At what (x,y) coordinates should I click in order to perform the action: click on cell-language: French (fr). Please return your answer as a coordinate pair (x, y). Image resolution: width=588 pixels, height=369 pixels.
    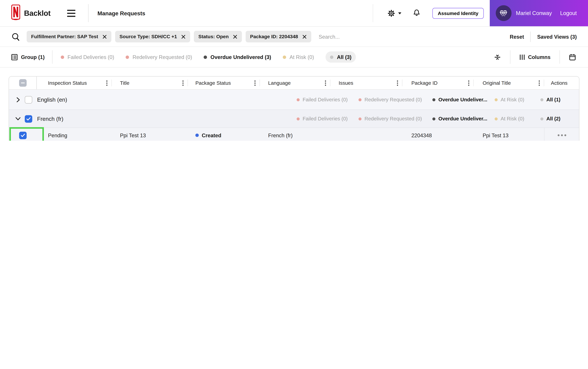
    Looking at the image, I should click on (295, 135).